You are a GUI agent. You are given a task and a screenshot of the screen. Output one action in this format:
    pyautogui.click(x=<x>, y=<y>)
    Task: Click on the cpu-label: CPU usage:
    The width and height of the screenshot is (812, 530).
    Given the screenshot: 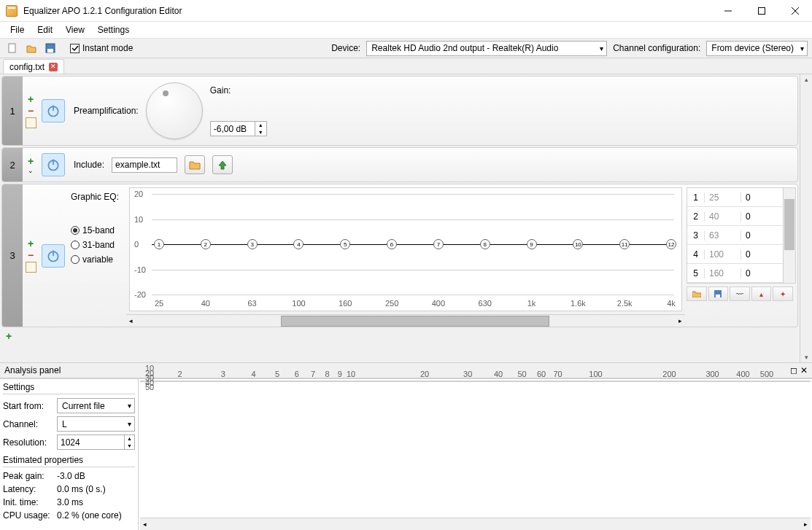 What is the action you would take?
    pyautogui.click(x=28, y=515)
    